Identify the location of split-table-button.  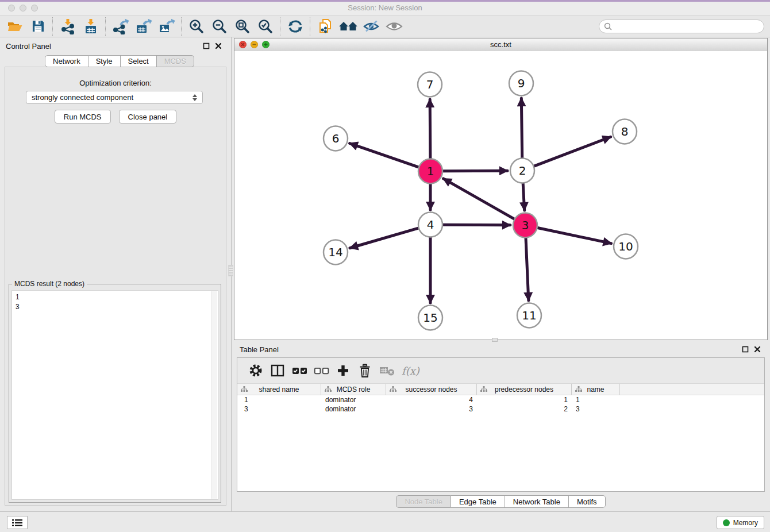
(278, 371).